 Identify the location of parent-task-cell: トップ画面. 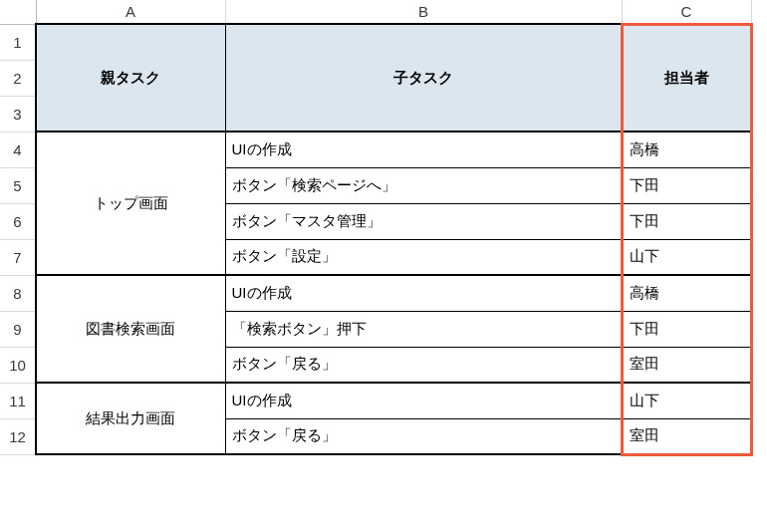
(130, 203).